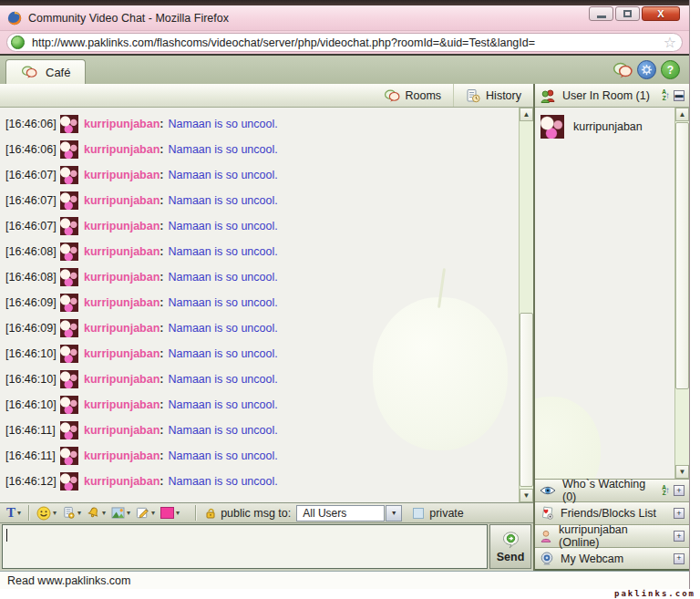 Image resolution: width=700 pixels, height=599 pixels. What do you see at coordinates (546, 536) in the screenshot?
I see `person-icon` at bounding box center [546, 536].